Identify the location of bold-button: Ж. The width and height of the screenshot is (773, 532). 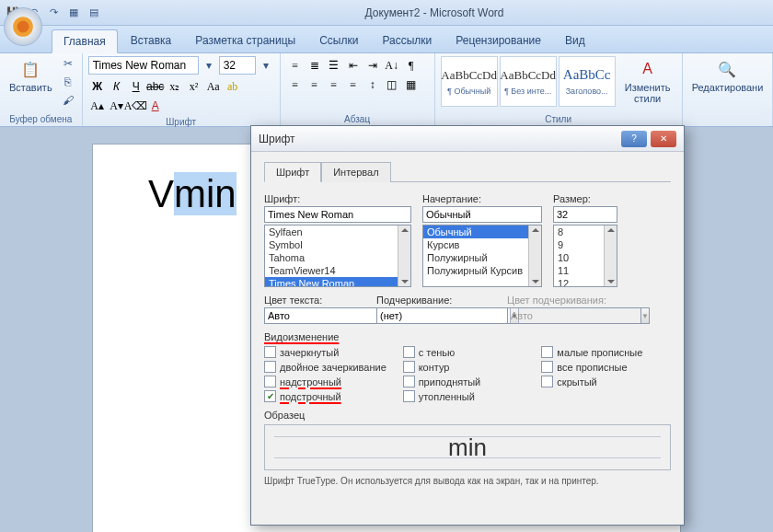
(98, 87).